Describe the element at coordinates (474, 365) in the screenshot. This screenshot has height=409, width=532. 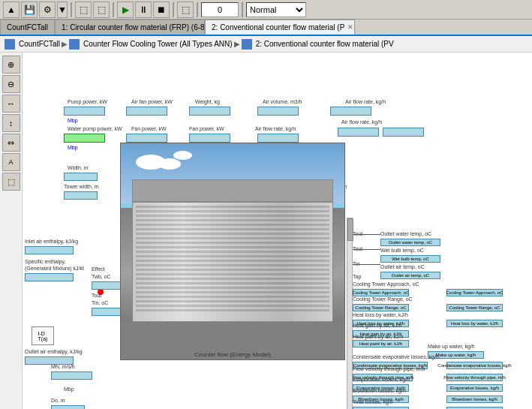
I see `r-box-condensate2: Condensate evaporative losses, kg/h` at that location.